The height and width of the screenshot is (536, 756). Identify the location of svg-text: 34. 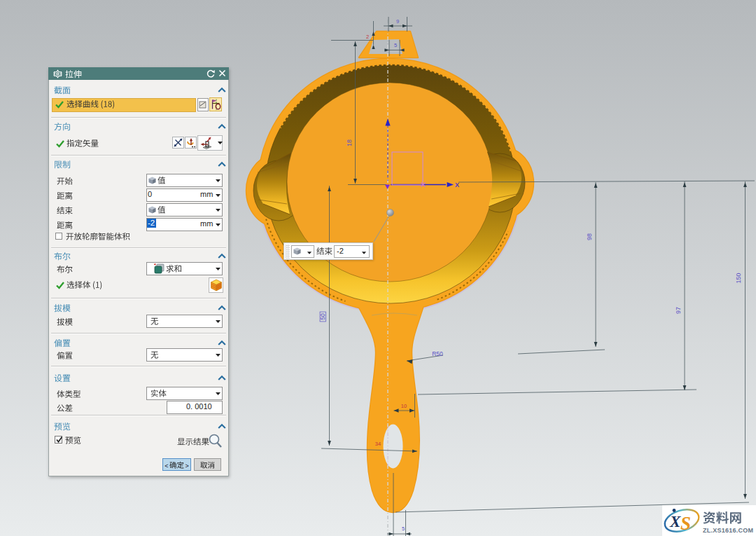
(378, 444).